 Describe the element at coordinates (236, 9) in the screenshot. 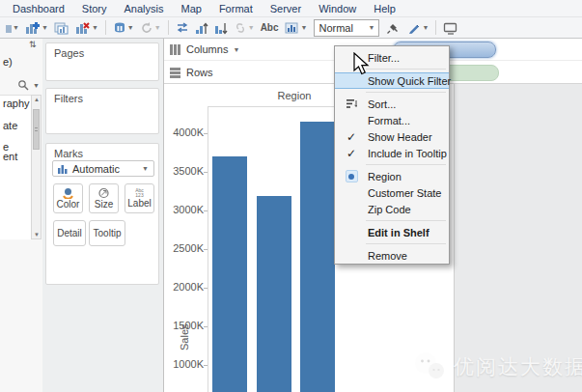

I see `menu-format: Format` at that location.